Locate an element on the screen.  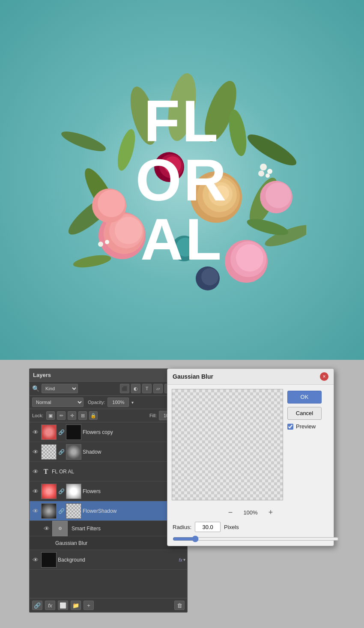
filter-row: 🔍 Kind ⬛ ◐ T ▱ 🔒 is located at coordinates (108, 389).